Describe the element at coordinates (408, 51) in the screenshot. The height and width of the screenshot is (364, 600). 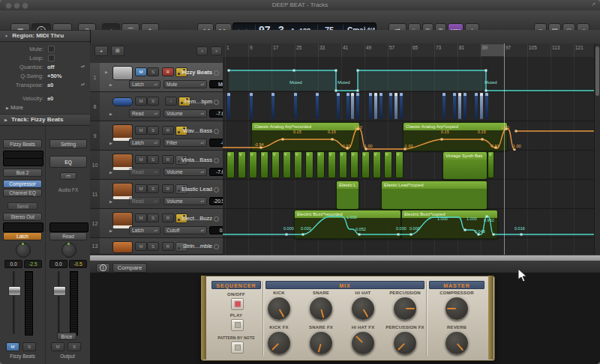
I see `bar-ruler: 1 9 17 25 33 41 49 57 65 73 81 89 97 105…` at that location.